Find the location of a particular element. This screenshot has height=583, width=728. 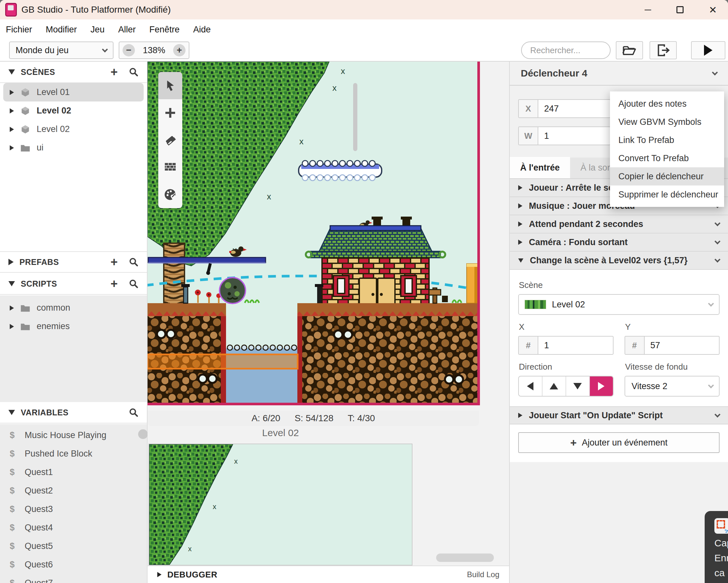

select-tool-button is located at coordinates (170, 86).